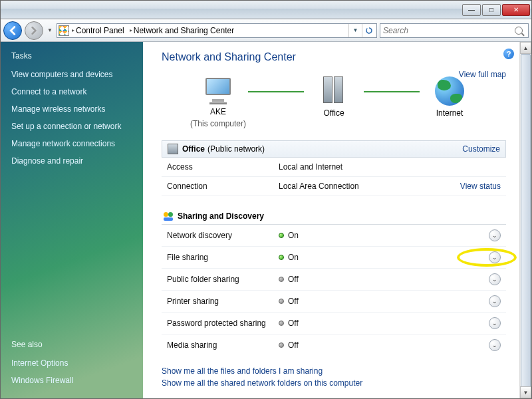 The height and width of the screenshot is (399, 532). Describe the element at coordinates (390, 167) in the screenshot. I see `row-value: Local and Internet` at that location.